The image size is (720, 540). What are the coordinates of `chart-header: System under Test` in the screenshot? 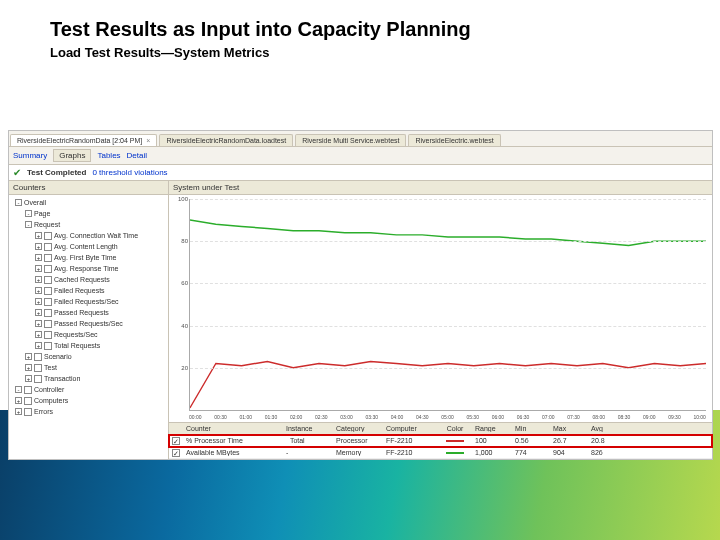 It's located at (440, 188).